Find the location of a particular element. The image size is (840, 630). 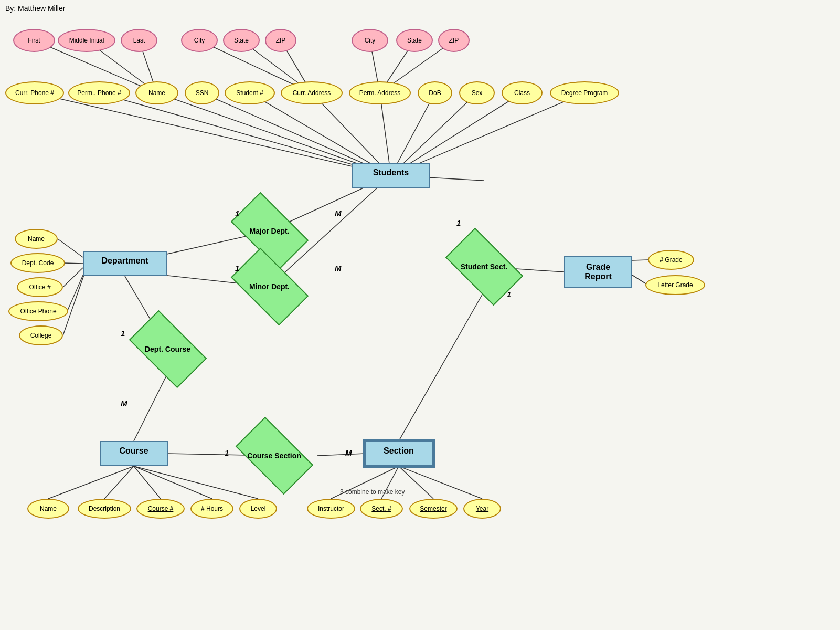

rel-major-dept: Major Dept. is located at coordinates (270, 231).